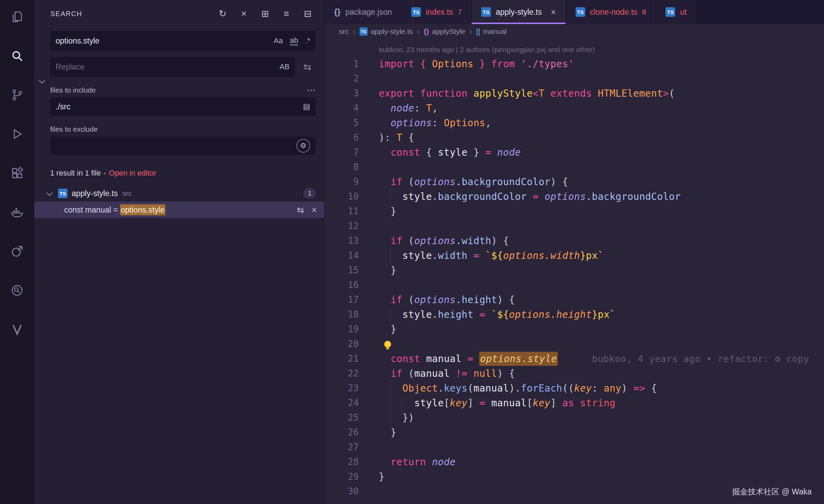  Describe the element at coordinates (17, 251) in the screenshot. I see `live-share-icon` at that location.